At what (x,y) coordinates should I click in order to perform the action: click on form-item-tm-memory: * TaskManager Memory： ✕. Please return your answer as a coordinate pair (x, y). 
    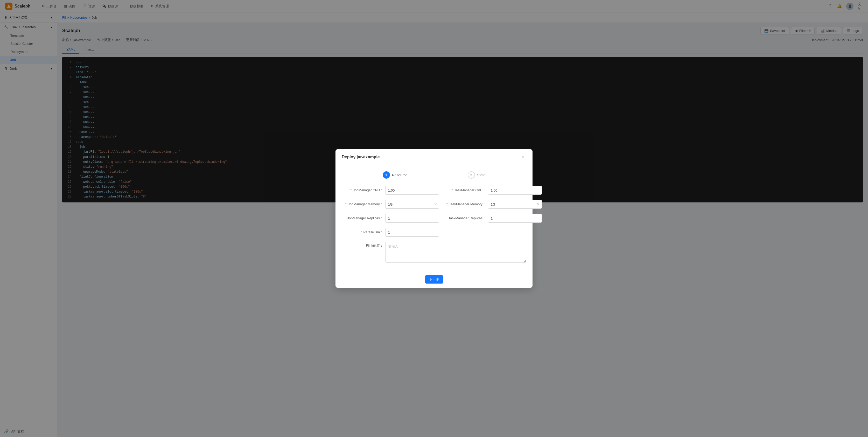
    Looking at the image, I should click on (493, 204).